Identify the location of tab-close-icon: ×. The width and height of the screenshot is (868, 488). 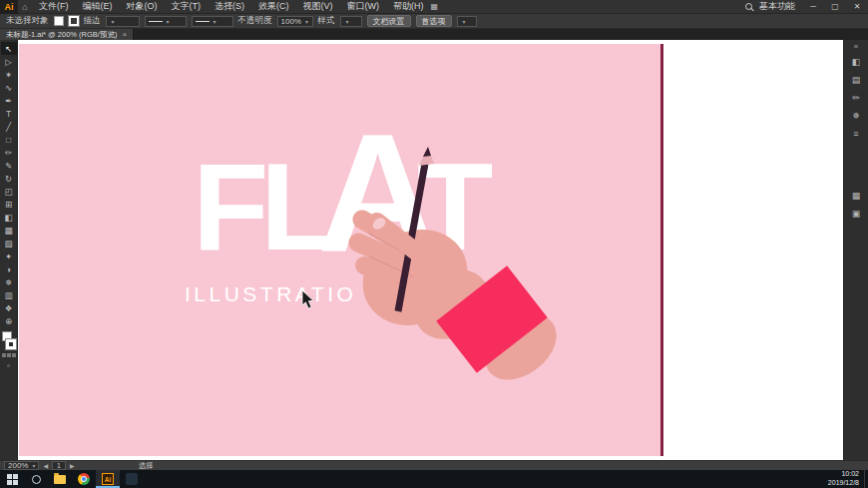
(124, 34).